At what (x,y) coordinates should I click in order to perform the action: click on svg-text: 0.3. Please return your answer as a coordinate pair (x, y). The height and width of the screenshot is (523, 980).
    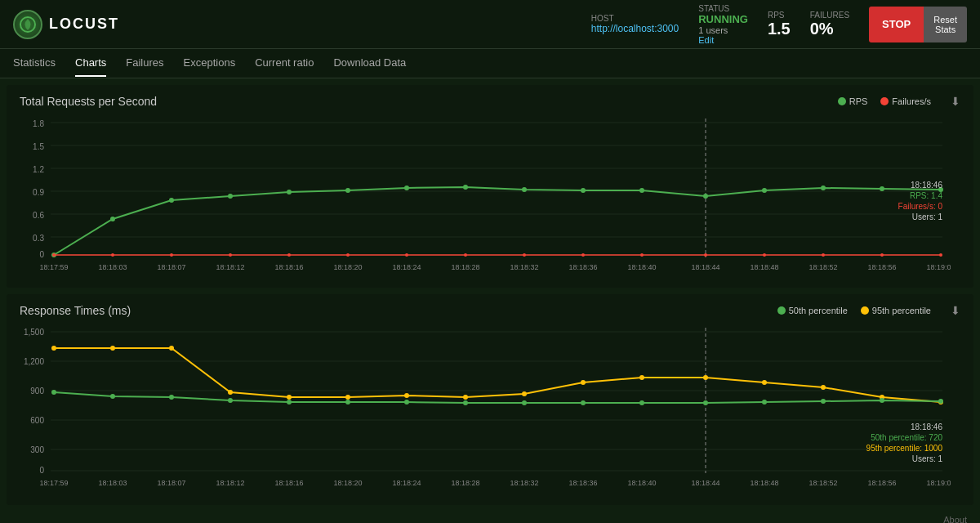
    Looking at the image, I should click on (38, 239).